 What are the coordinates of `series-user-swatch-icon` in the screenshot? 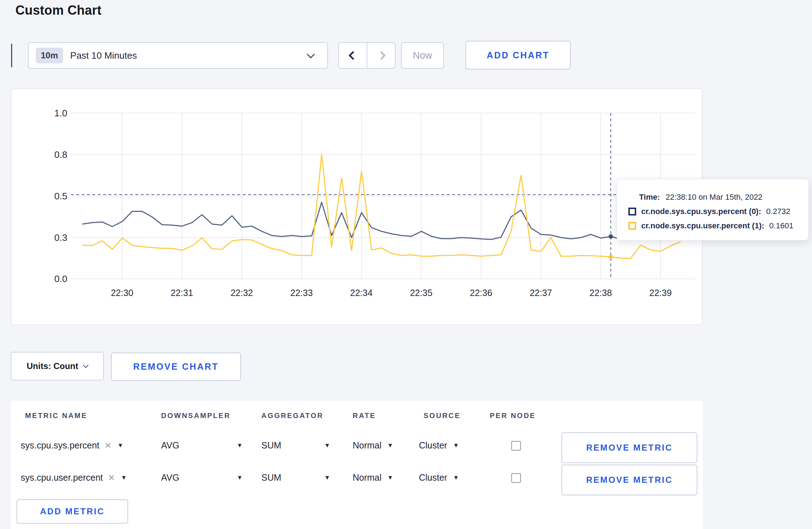 It's located at (632, 226).